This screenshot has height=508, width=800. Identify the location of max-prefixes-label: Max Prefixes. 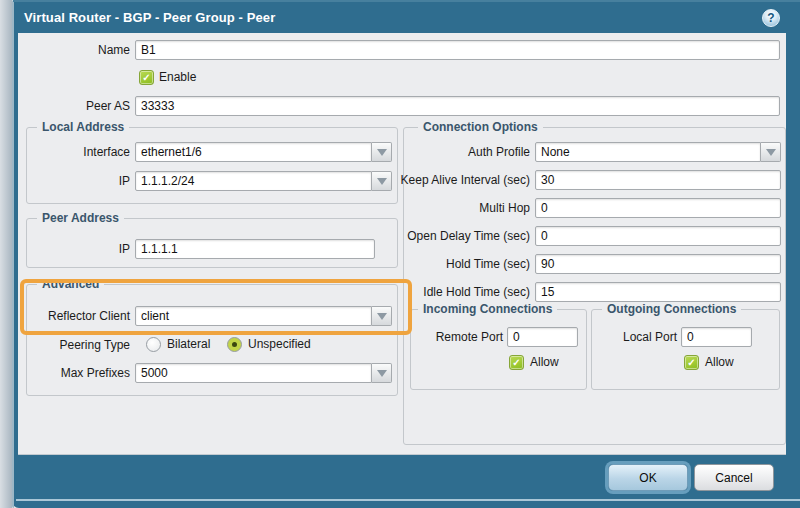
(78, 373).